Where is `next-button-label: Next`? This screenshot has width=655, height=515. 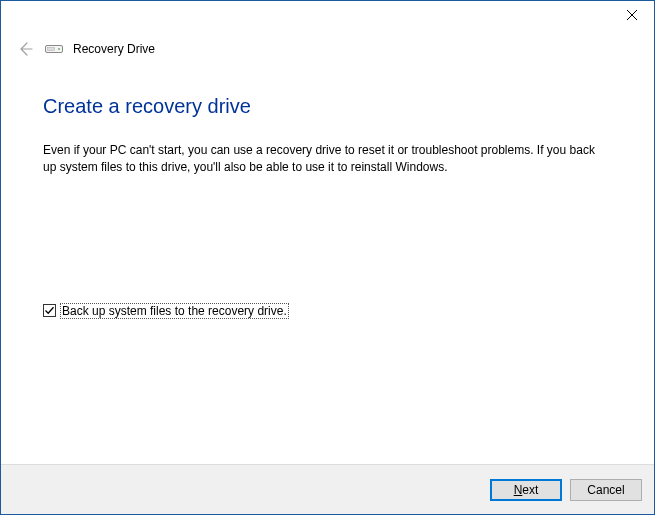
next-button-label: Next is located at coordinates (526, 490).